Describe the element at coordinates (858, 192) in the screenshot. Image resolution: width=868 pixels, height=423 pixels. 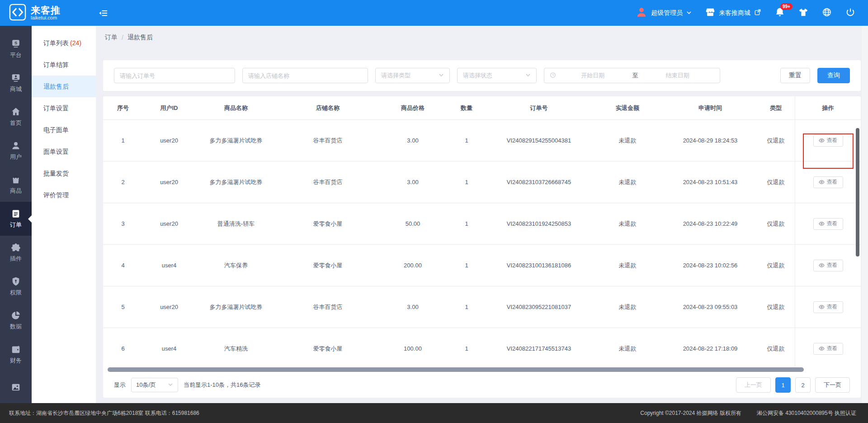
I see `table-vertical-scrollbar` at that location.